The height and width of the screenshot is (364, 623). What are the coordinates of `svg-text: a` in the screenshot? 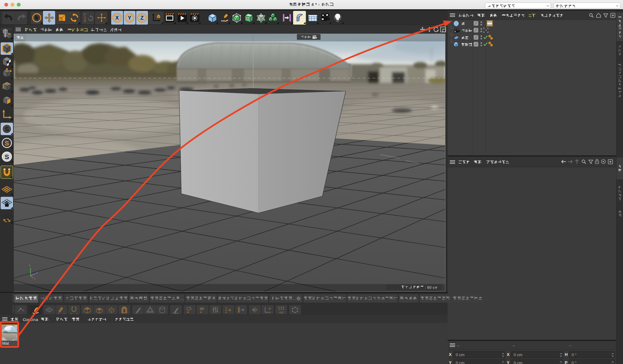 It's located at (37, 319).